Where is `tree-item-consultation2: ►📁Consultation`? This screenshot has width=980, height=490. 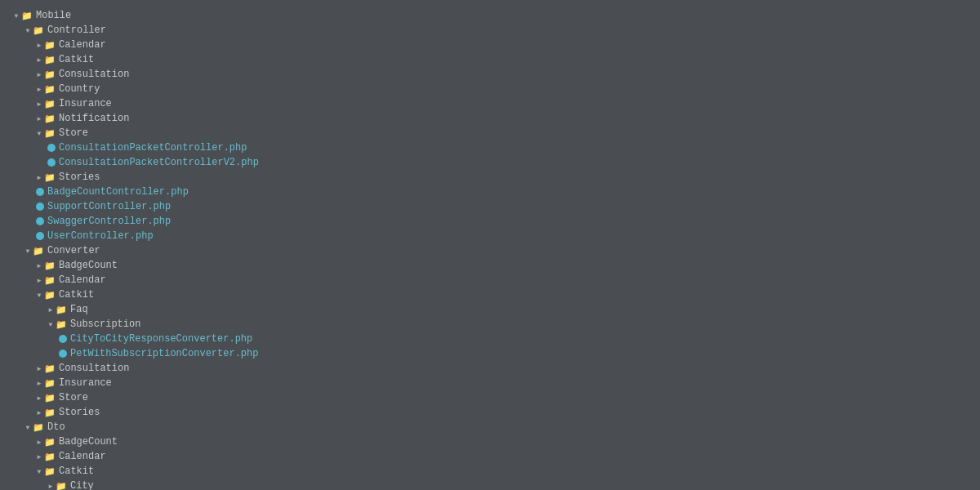
tree-item-consultation2: ►📁Consultation is located at coordinates (490, 368).